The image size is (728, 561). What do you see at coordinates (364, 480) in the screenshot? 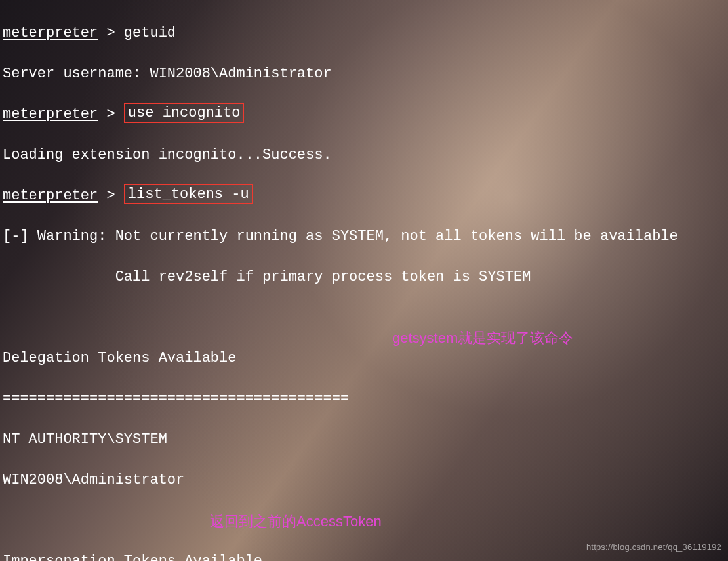
I see `output-line: WIN2008\Administrator` at bounding box center [364, 480].